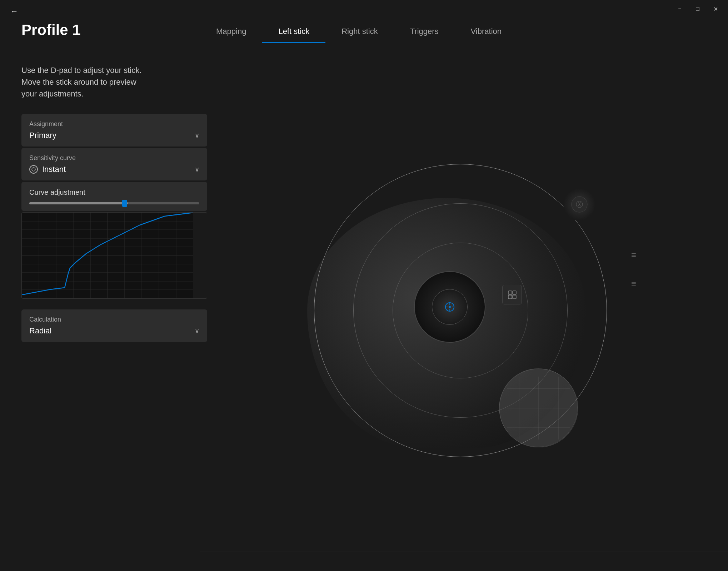 The height and width of the screenshot is (571, 728). I want to click on xbox-logo: Ⓧ, so click(579, 204).